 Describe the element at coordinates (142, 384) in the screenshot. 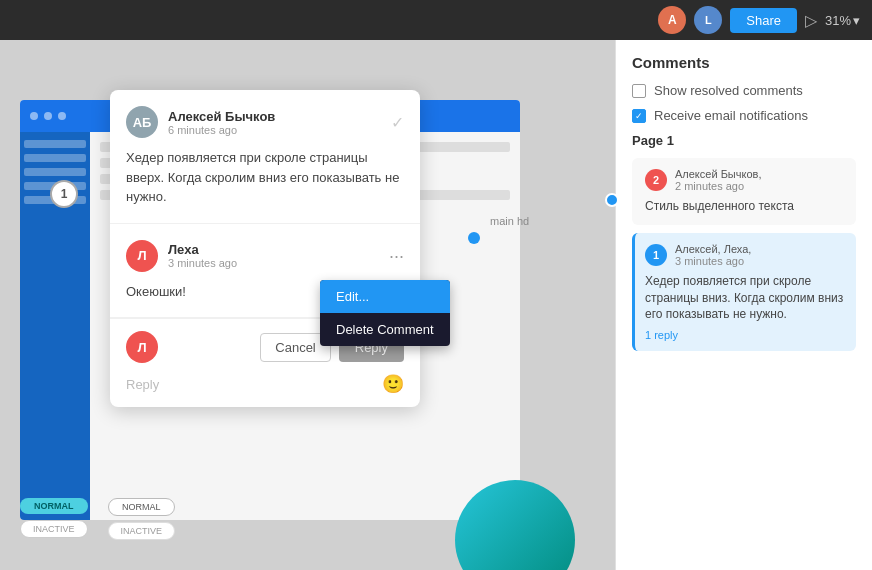

I see `reply-placeholder-text: Reply` at that location.